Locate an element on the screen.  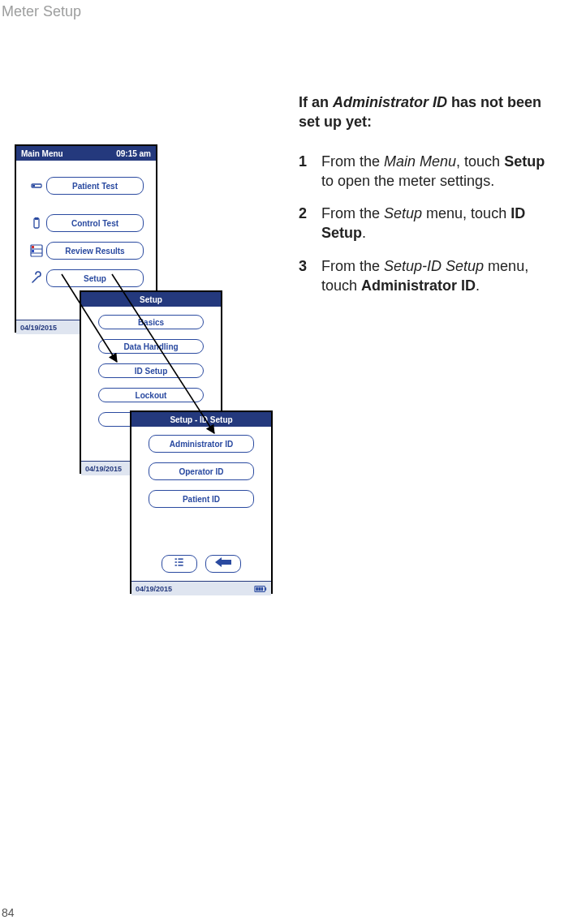
italic-term: Setup-ID Setup is located at coordinates (433, 266).